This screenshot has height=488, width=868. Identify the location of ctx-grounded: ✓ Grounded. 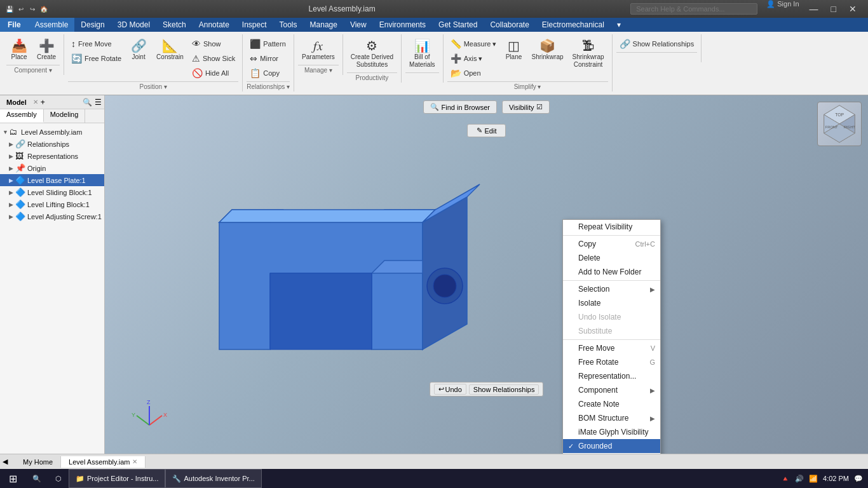
(611, 446).